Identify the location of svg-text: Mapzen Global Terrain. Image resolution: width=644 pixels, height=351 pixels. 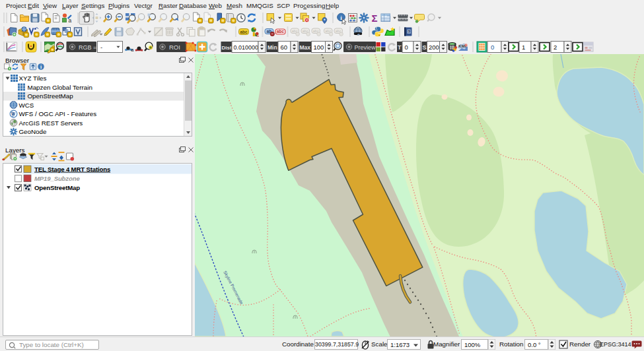
(60, 87).